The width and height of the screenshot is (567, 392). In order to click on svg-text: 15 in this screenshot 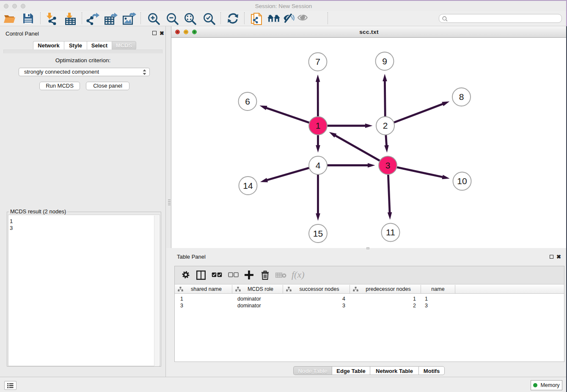, I will do `click(318, 234)`.